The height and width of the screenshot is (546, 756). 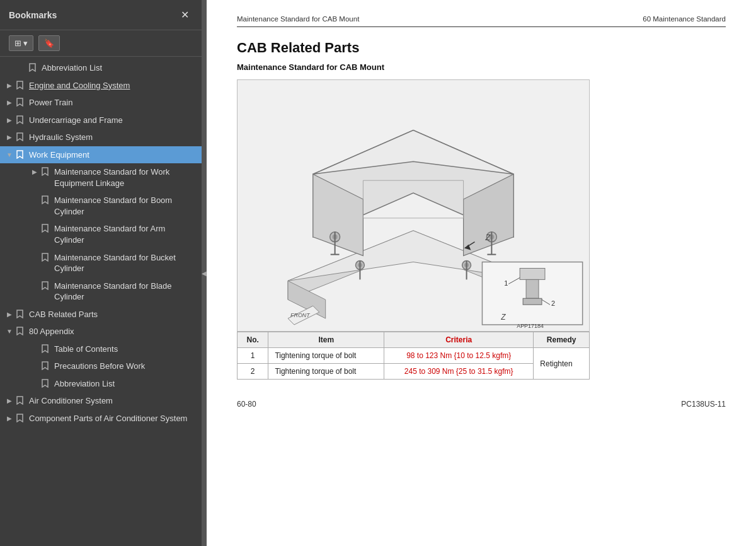 What do you see at coordinates (101, 349) in the screenshot?
I see `bookmark-item-table-of-contents: Table of Contents` at bounding box center [101, 349].